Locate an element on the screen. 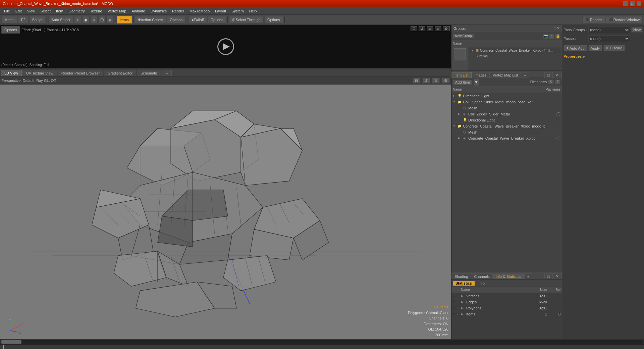 This screenshot has height=349, width=644. minimize-button: ─ is located at coordinates (626, 4).